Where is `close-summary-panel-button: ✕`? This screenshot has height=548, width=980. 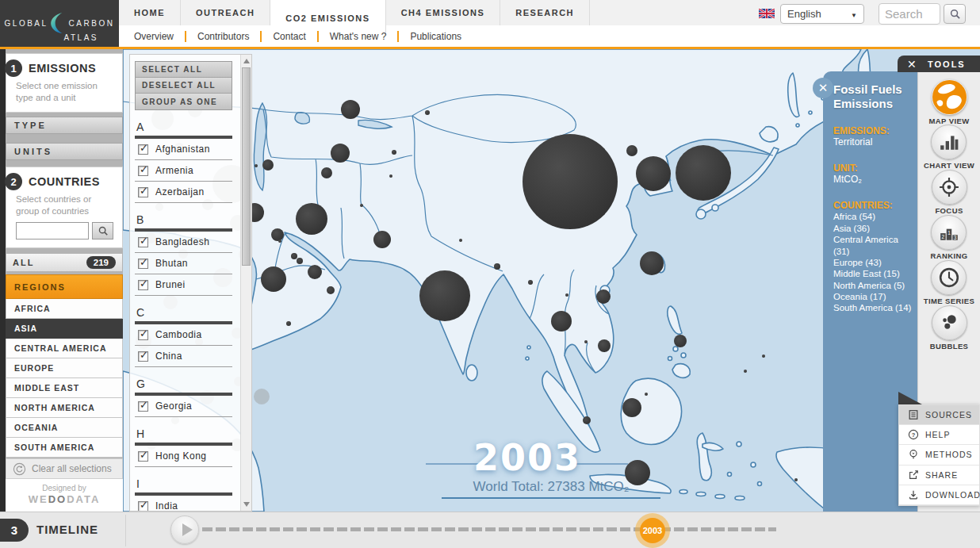
close-summary-panel-button: ✕ is located at coordinates (823, 88).